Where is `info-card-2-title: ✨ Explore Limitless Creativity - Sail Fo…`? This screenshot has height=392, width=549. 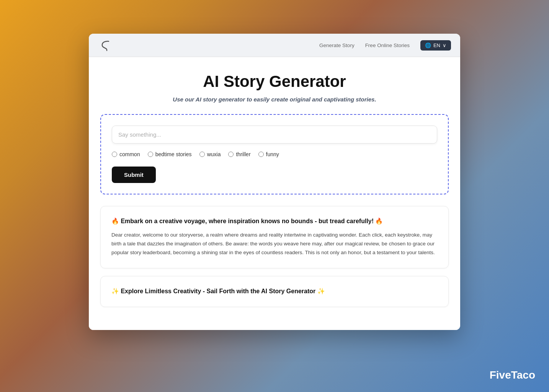
info-card-2-title: ✨ Explore Limitless Creativity - Sail Fo… is located at coordinates (274, 291).